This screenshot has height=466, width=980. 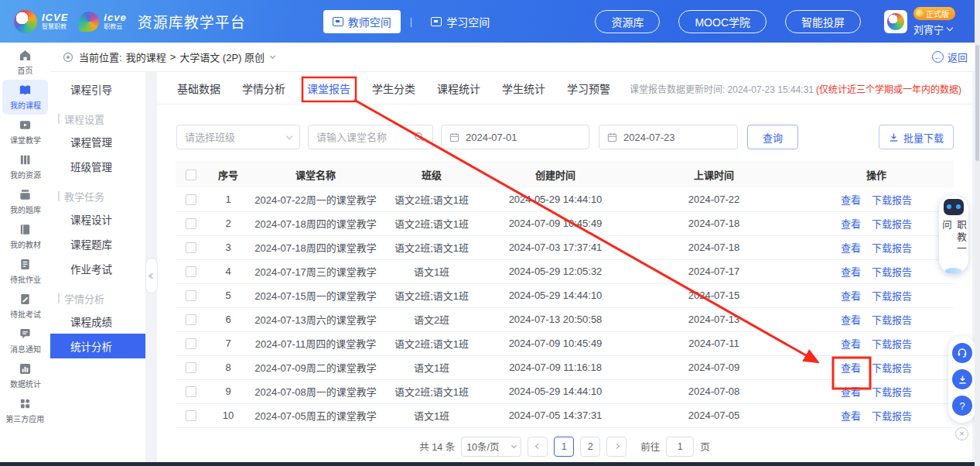 What do you see at coordinates (851, 368) in the screenshot?
I see `view-link-highlighted: 查看` at bounding box center [851, 368].